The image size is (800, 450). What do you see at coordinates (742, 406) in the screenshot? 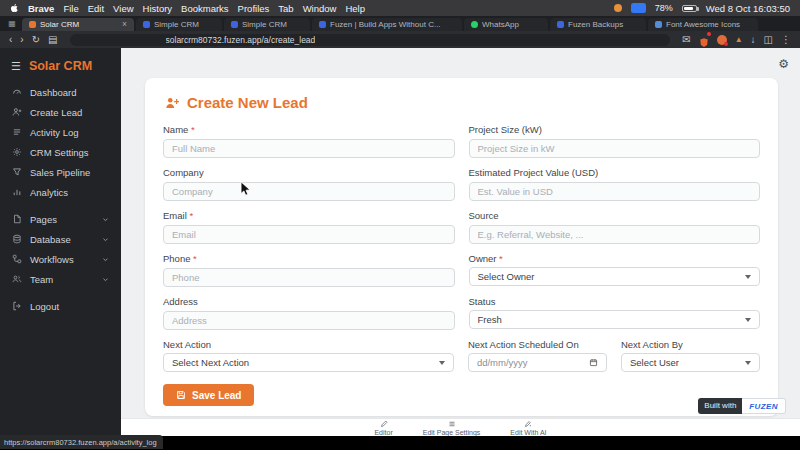
I see `built-with-badge: Built with FUZEN` at bounding box center [742, 406].